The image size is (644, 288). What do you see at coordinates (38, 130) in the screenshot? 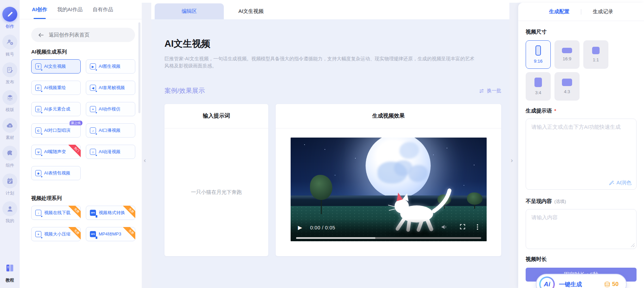
I see `lipsync-icon: C` at bounding box center [38, 130].